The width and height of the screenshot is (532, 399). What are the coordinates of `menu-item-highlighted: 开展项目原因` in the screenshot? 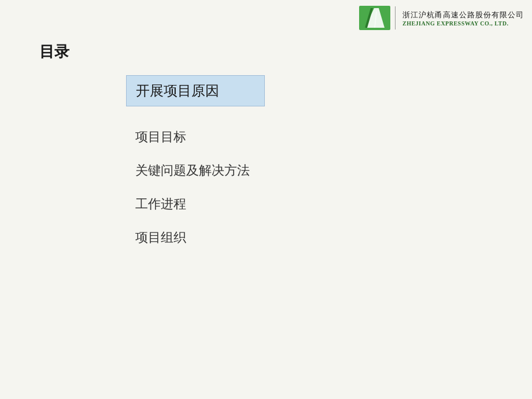 It's located at (195, 91).